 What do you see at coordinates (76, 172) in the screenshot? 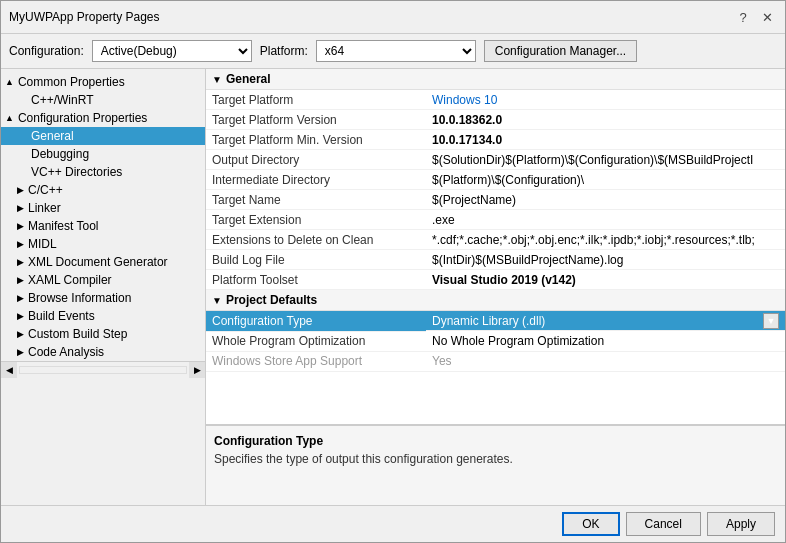
I see `tree-item-label: VC++ Directories` at bounding box center [76, 172].